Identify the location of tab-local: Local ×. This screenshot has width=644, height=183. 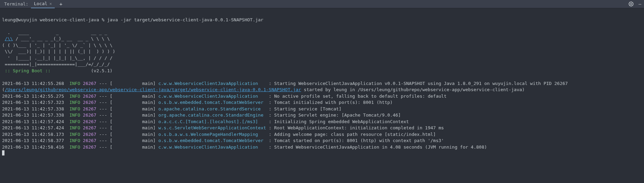
(43, 4).